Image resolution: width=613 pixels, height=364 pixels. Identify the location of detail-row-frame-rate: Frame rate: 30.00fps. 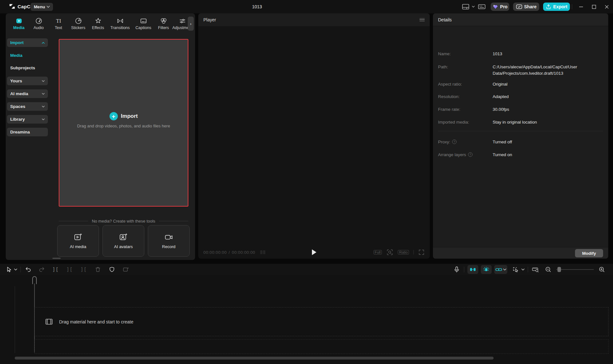
(520, 110).